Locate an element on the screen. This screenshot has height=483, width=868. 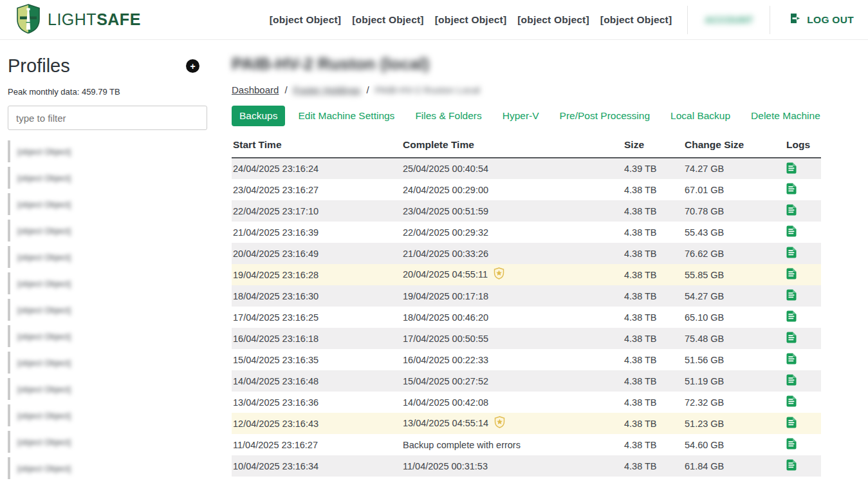
machine-tab: Hyper-V is located at coordinates (521, 116).